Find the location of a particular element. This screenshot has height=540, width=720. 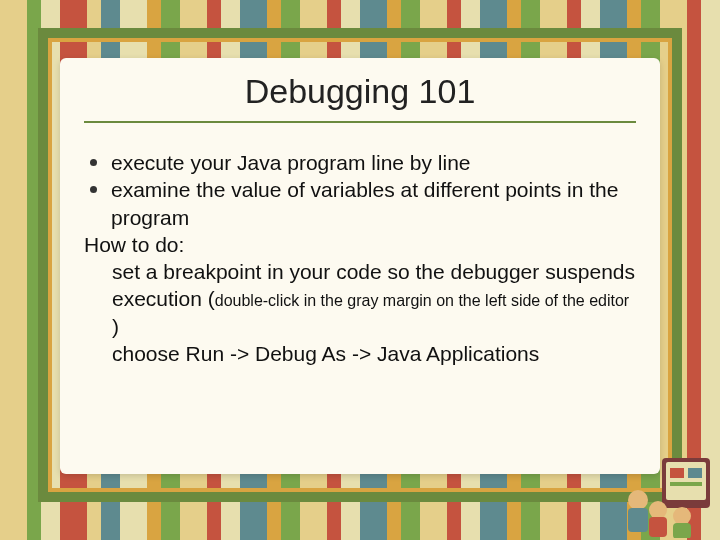

bullet-text: examine the value of variables at differ… is located at coordinates (374, 204).